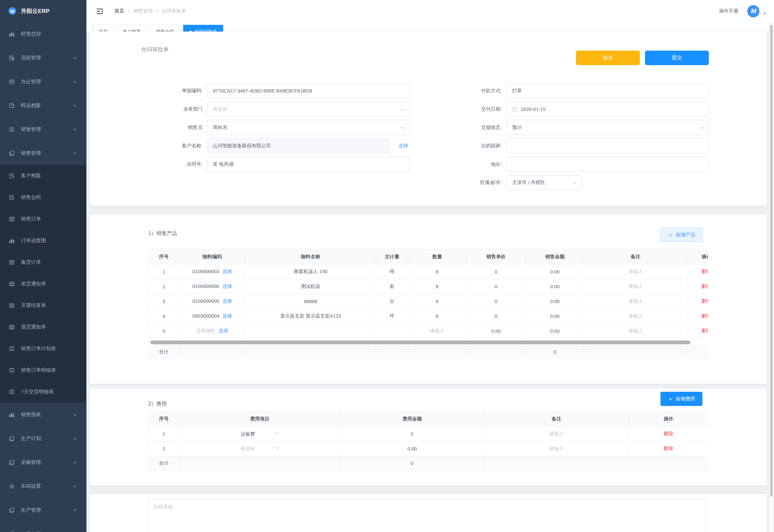 This screenshot has width=774, height=532. I want to click on province-city-select: 天津市 / 市辖区, so click(544, 183).